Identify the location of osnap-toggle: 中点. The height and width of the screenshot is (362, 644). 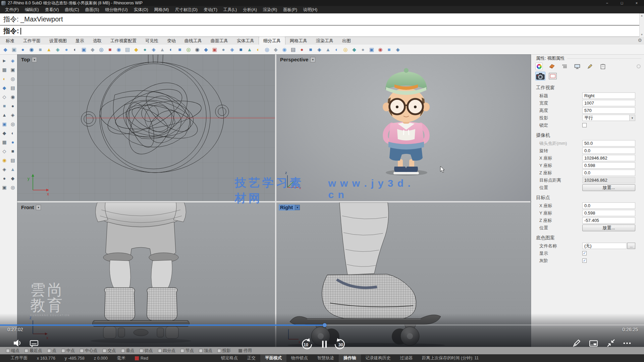
(68, 351).